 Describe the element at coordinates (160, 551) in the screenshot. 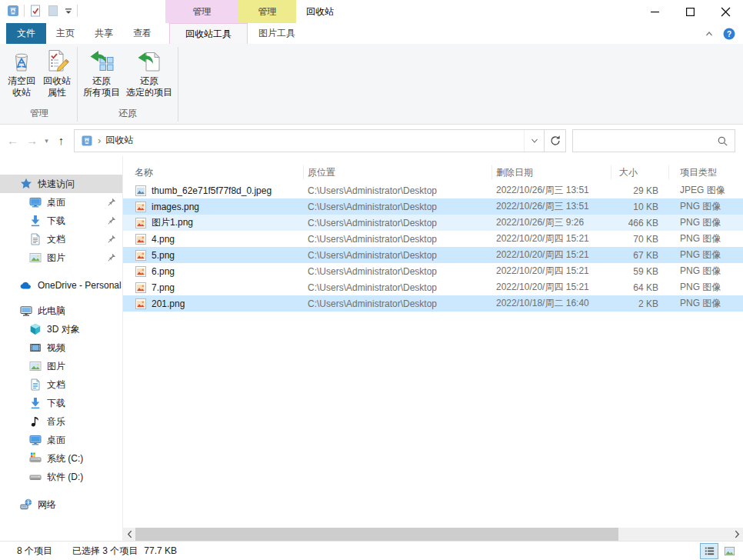

I see `selection-size: 77.7 KB` at that location.